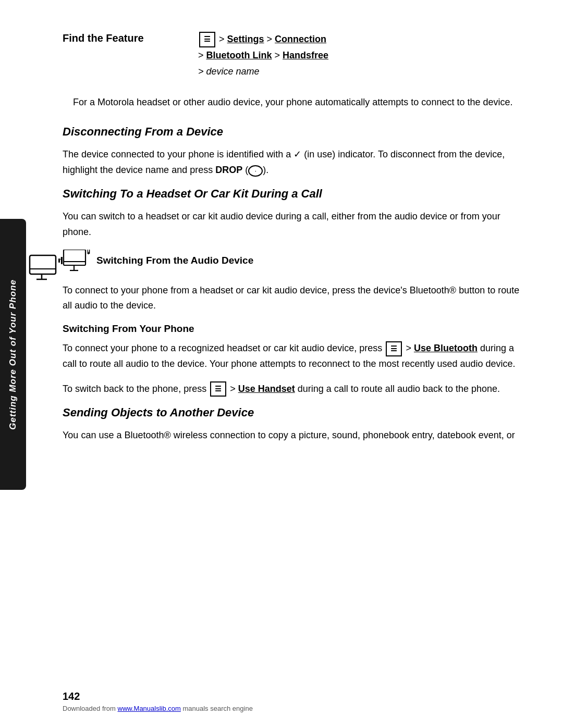 The width and height of the screenshot is (563, 728). I want to click on footer-download-prefix: Downloaded from, so click(90, 709).